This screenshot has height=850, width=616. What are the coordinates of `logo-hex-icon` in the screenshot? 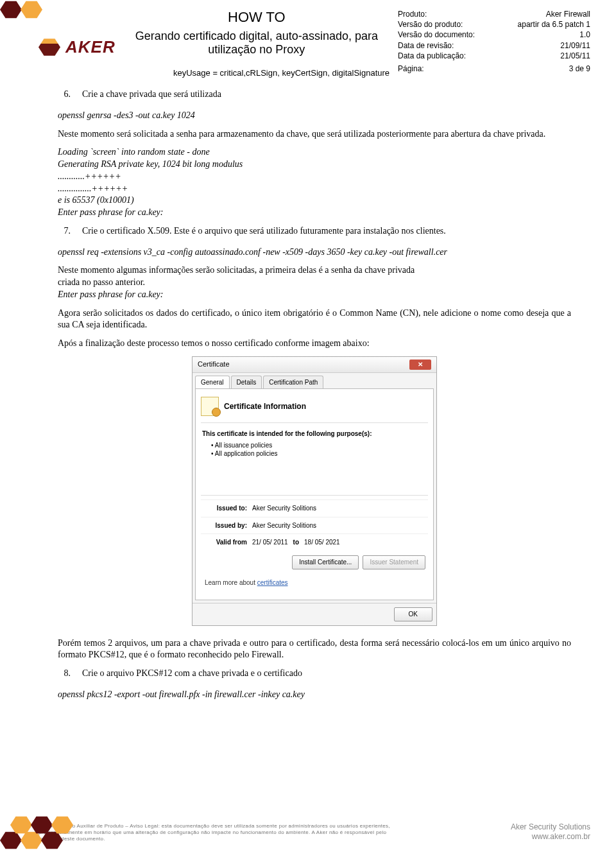 It's located at (49, 48).